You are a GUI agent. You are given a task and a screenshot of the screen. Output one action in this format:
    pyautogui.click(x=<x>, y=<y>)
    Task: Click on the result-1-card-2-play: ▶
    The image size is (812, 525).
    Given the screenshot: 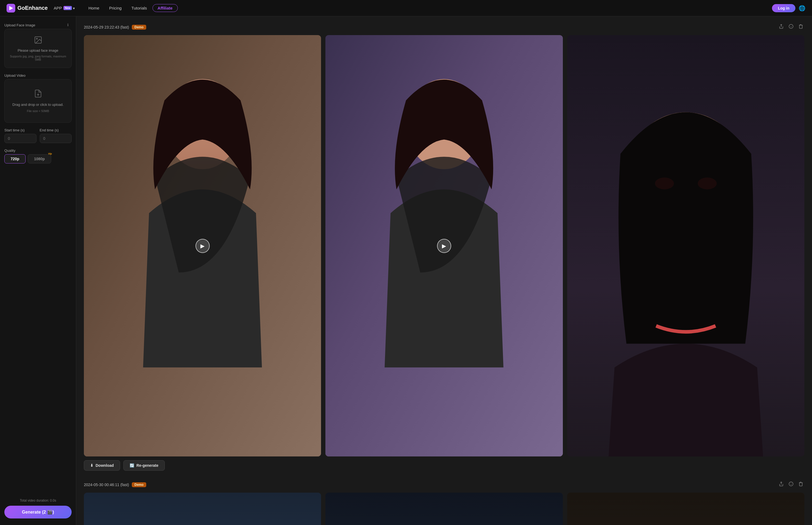 What is the action you would take?
    pyautogui.click(x=444, y=246)
    